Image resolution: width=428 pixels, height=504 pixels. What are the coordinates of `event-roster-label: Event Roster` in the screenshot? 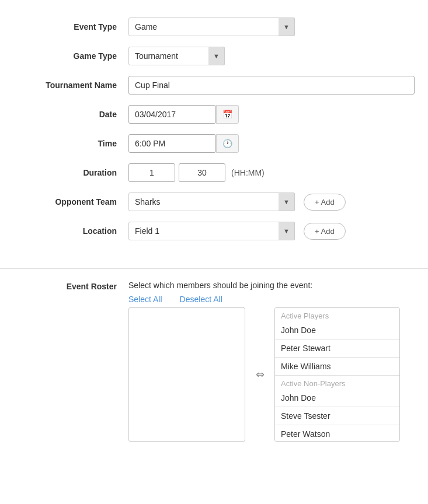 It's located at (73, 361).